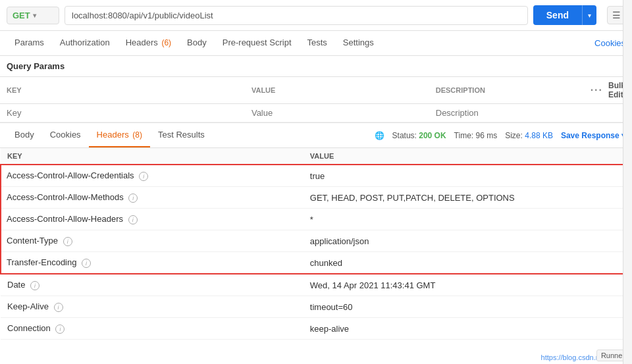 This screenshot has width=632, height=364. I want to click on top-bar: GET ▾ Send ▾ ☰, so click(316, 16).